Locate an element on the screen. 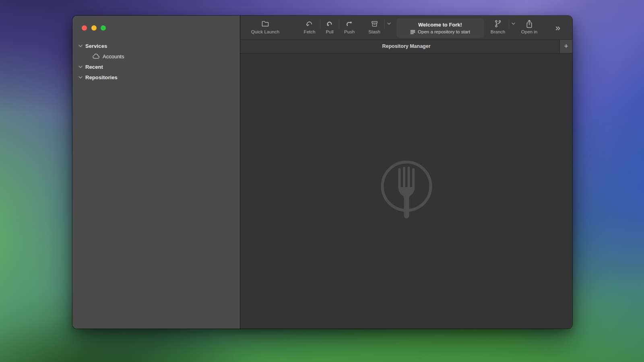  toolbar-overflow-button: » is located at coordinates (558, 28).